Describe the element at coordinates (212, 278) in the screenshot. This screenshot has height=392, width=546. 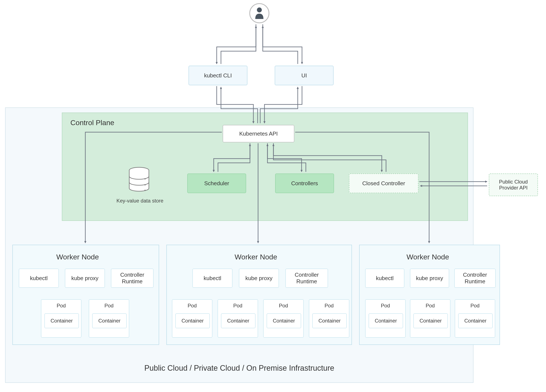
I see `w2-kubectl: kubectl` at that location.